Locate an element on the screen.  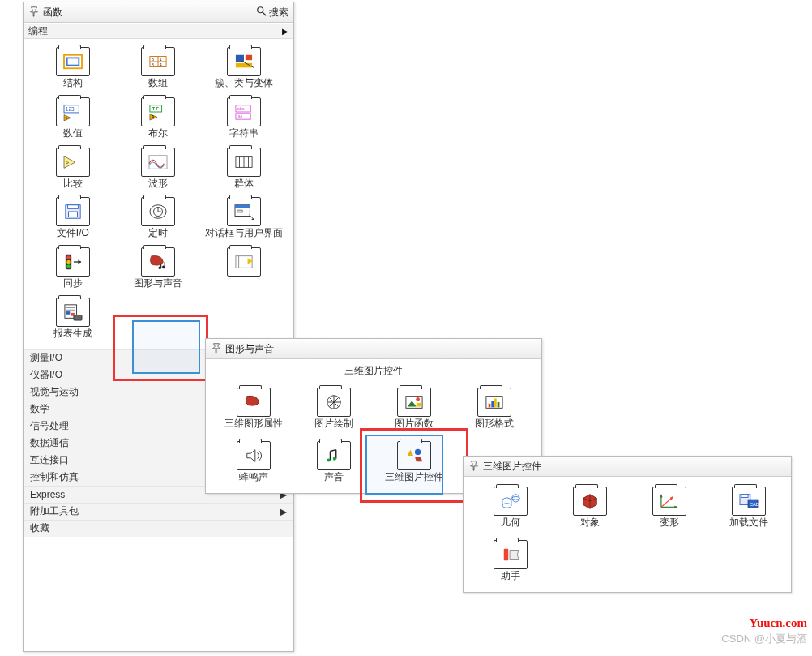
item-helper: 助手 is located at coordinates (511, 561).